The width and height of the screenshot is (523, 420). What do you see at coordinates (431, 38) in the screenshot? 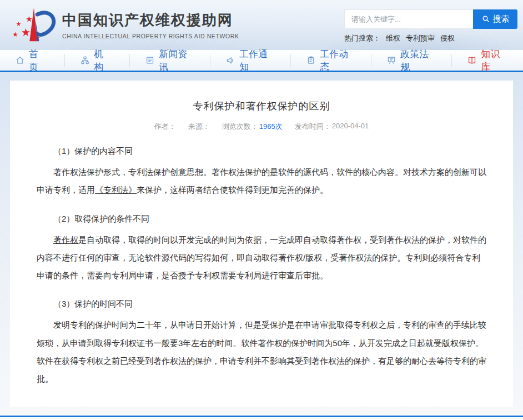
I see `hot-search: 热门搜索： 维权 专利预审 侵权` at bounding box center [431, 38].